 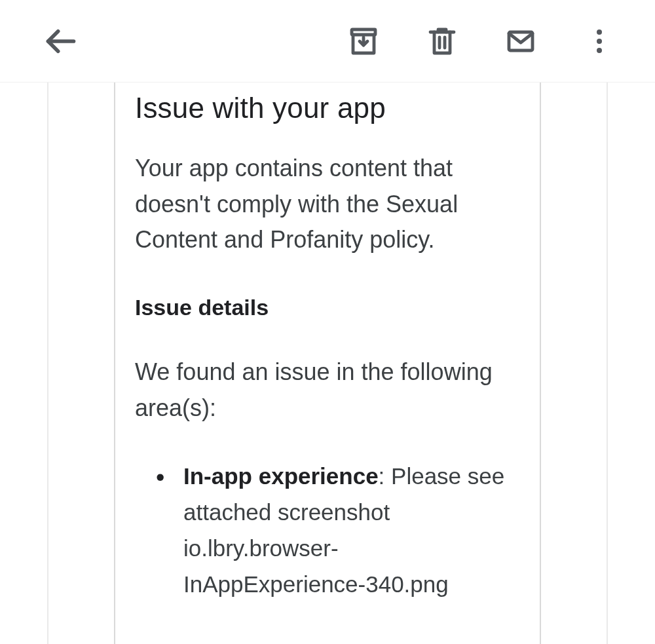 I want to click on more-options-button, so click(x=599, y=41).